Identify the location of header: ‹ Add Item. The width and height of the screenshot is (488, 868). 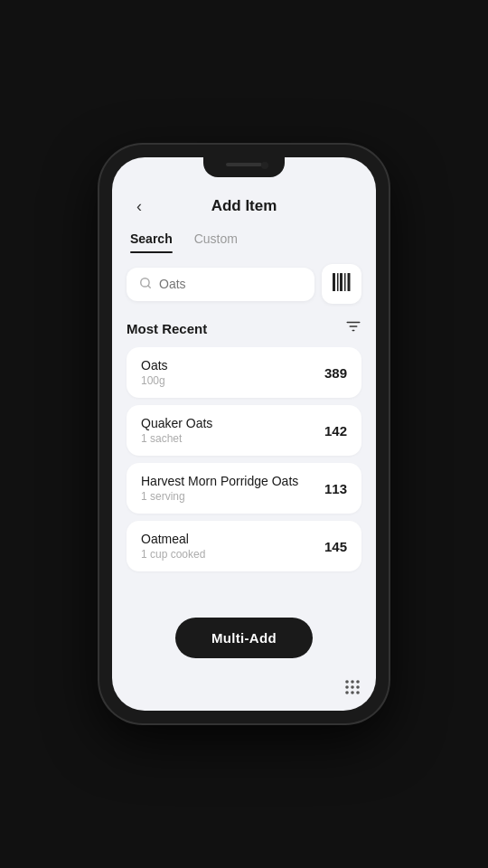
(244, 203).